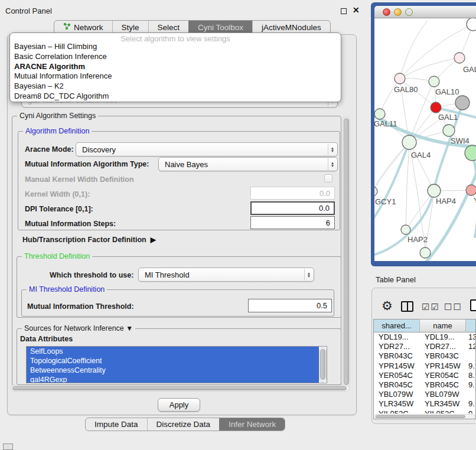 This screenshot has width=476, height=450. Describe the element at coordinates (130, 27) in the screenshot. I see `tab-style: Style` at that location.